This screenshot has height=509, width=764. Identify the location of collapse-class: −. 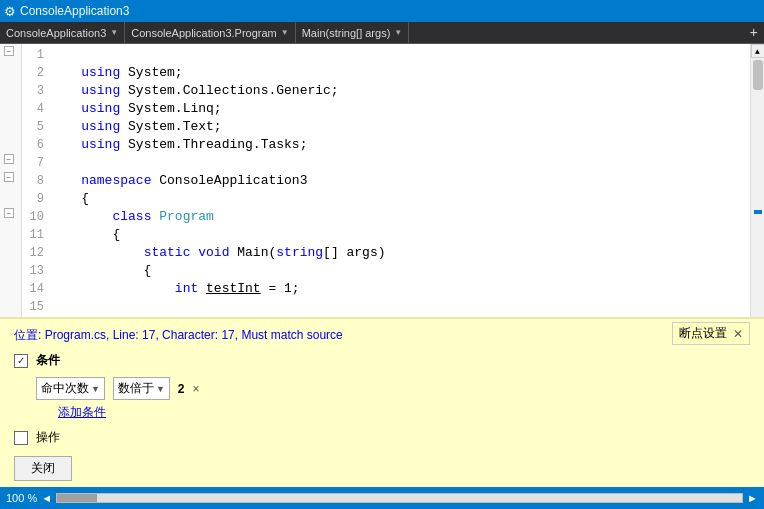
(9, 177).